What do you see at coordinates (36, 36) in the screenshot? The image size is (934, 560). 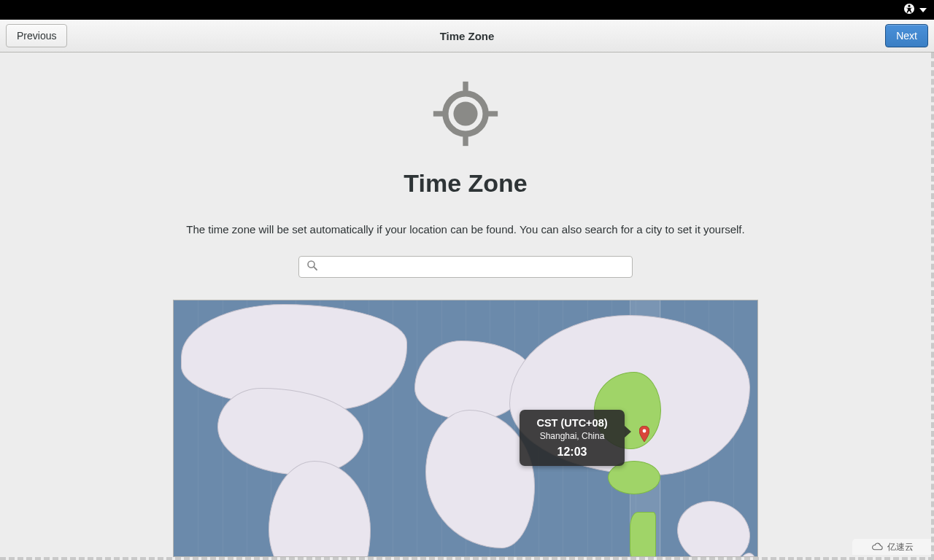 I see `previous-button: Previous` at bounding box center [36, 36].